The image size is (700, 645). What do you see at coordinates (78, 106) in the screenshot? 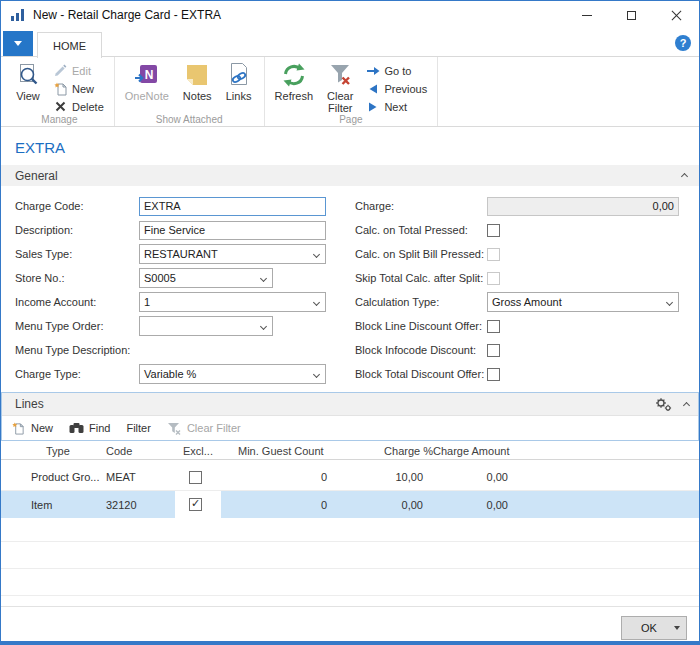
I see `delete-button: Delete` at bounding box center [78, 106].